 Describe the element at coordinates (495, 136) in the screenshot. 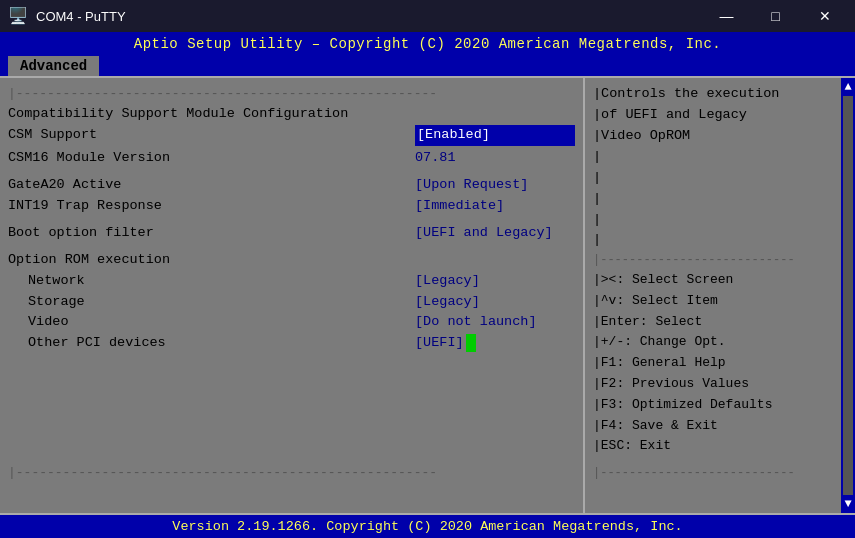

I see `csm-support-value: [Enabled]` at that location.